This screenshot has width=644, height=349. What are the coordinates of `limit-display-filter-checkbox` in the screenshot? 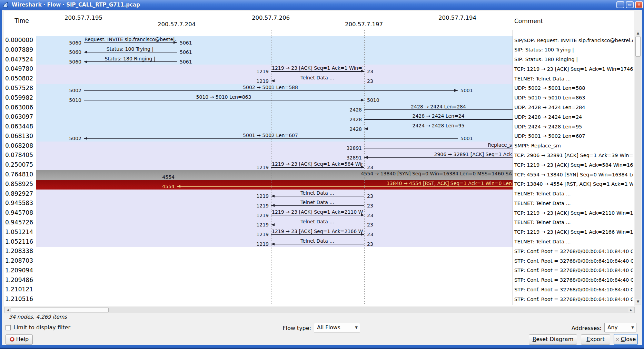 It's located at (8, 328).